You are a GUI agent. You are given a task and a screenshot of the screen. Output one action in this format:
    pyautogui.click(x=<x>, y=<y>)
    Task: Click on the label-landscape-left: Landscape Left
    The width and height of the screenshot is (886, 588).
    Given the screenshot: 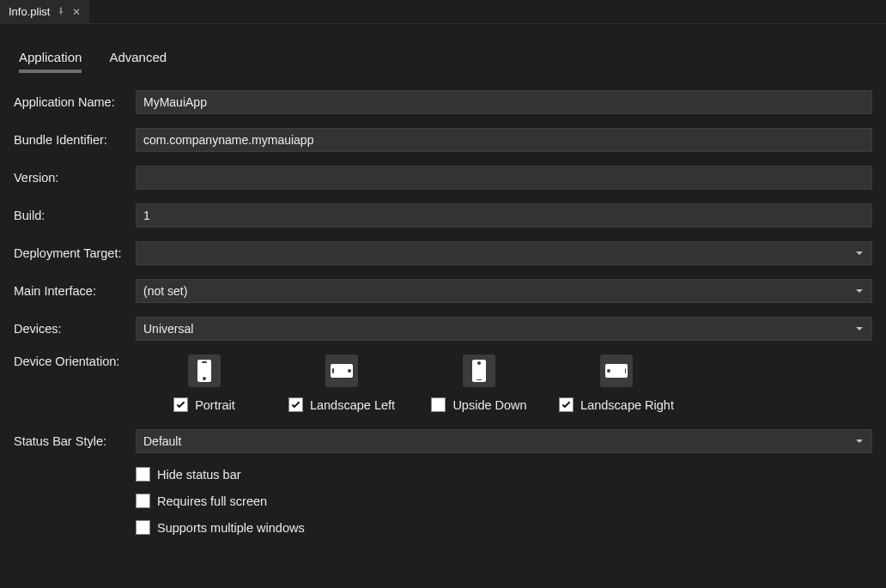 What is the action you would take?
    pyautogui.click(x=352, y=405)
    